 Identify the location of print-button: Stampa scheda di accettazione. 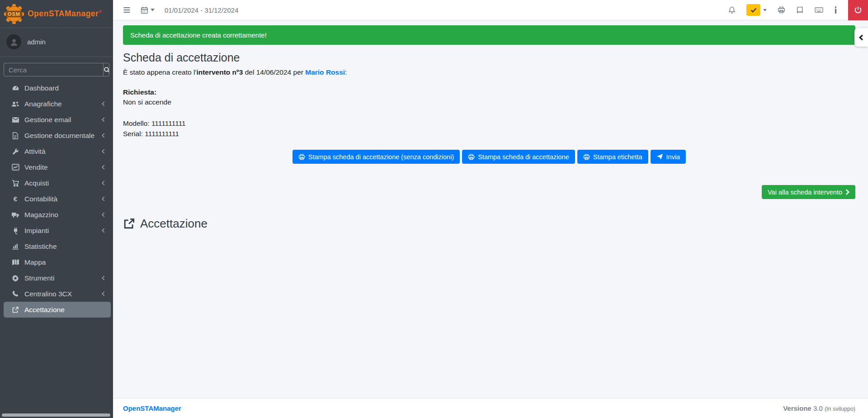
(519, 157).